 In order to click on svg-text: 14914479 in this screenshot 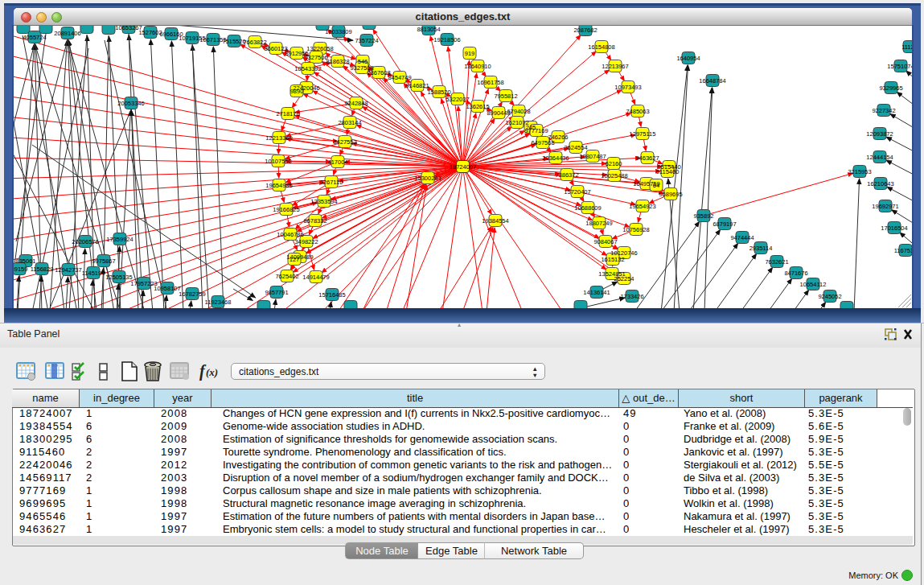, I will do `click(315, 277)`.